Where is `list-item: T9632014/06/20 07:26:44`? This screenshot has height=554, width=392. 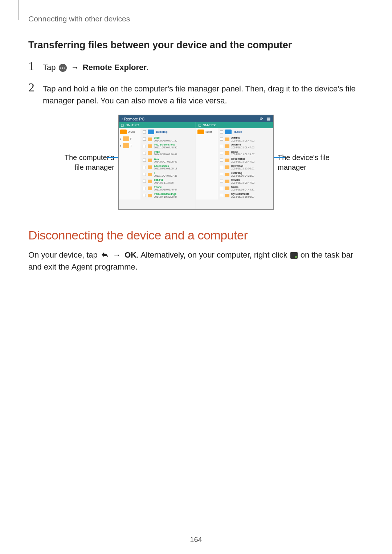
list-item: T9632014/06/20 07:26:44 is located at coordinates (168, 153).